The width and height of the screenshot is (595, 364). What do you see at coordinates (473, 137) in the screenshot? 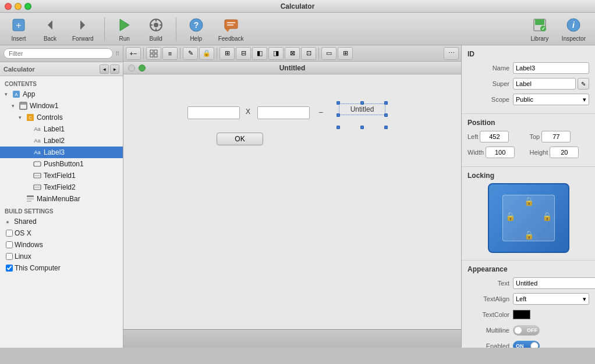
I see `left-label: Left` at bounding box center [473, 137].